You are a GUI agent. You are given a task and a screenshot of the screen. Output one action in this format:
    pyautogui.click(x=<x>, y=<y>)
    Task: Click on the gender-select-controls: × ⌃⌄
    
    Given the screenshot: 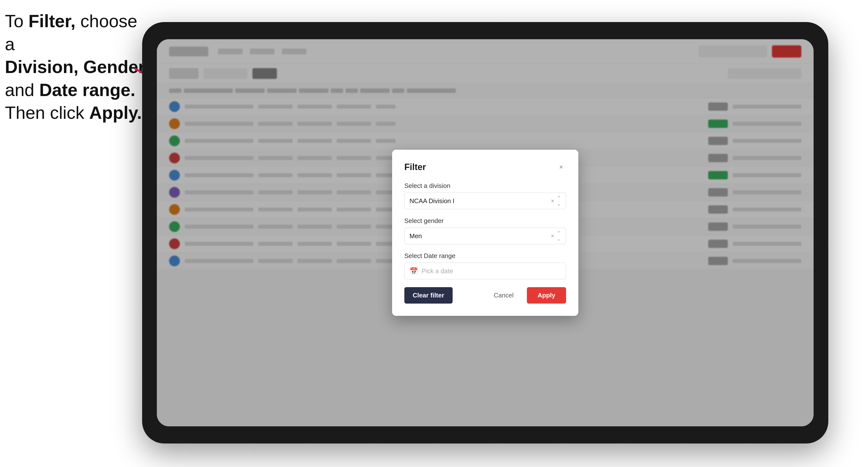 What is the action you would take?
    pyautogui.click(x=556, y=236)
    